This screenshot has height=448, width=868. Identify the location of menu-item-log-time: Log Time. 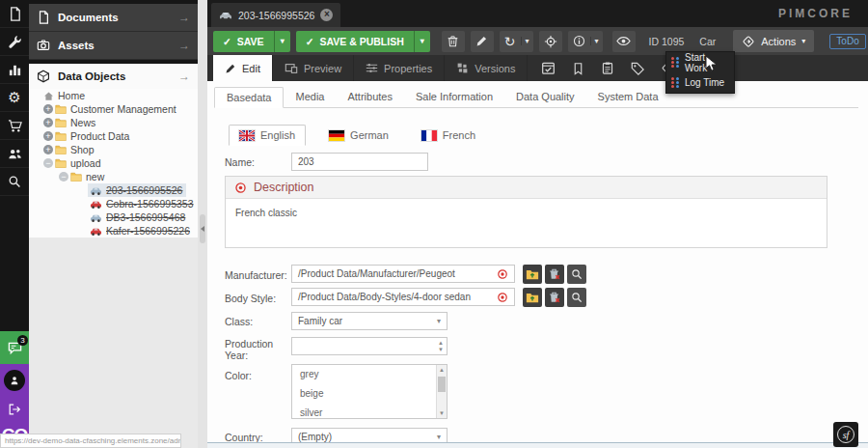
(700, 83).